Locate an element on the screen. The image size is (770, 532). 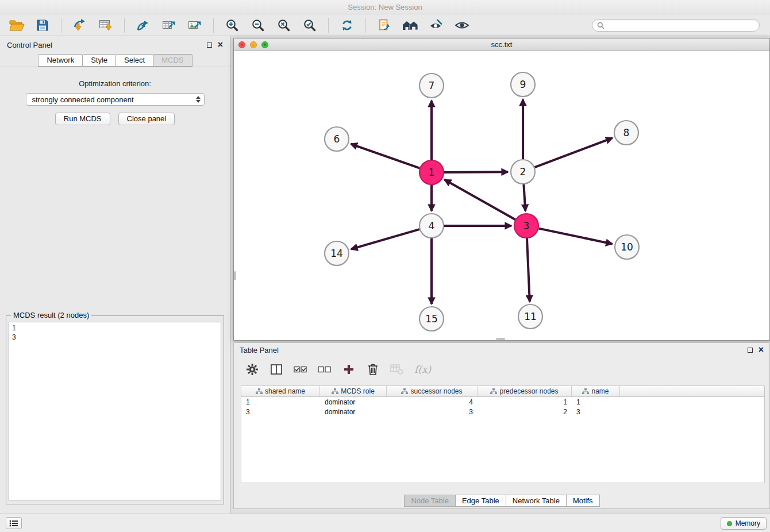
network-window-title: scc.txt is located at coordinates (502, 45).